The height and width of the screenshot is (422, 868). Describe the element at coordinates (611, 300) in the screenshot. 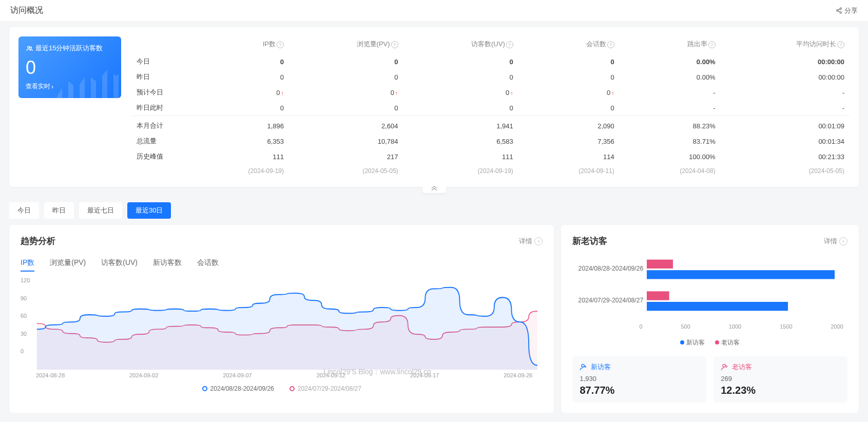

I see `svg-text: 2024/07/29-2024/08/27` at that location.